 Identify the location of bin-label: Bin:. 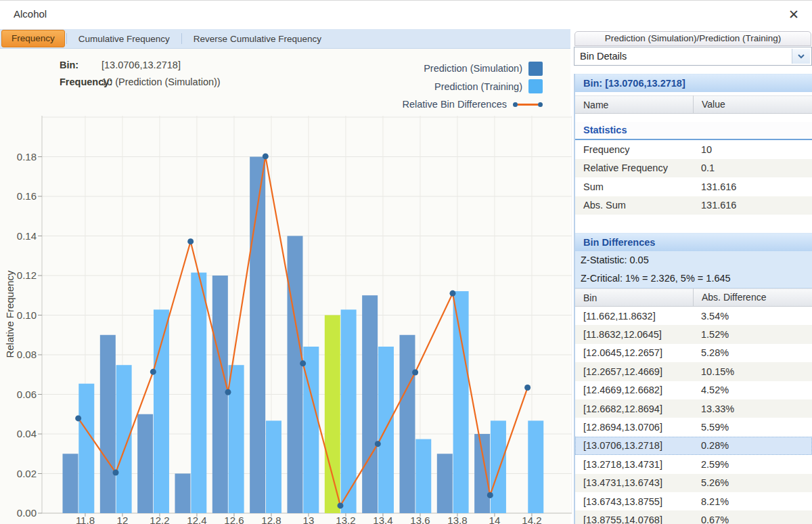
(81, 65).